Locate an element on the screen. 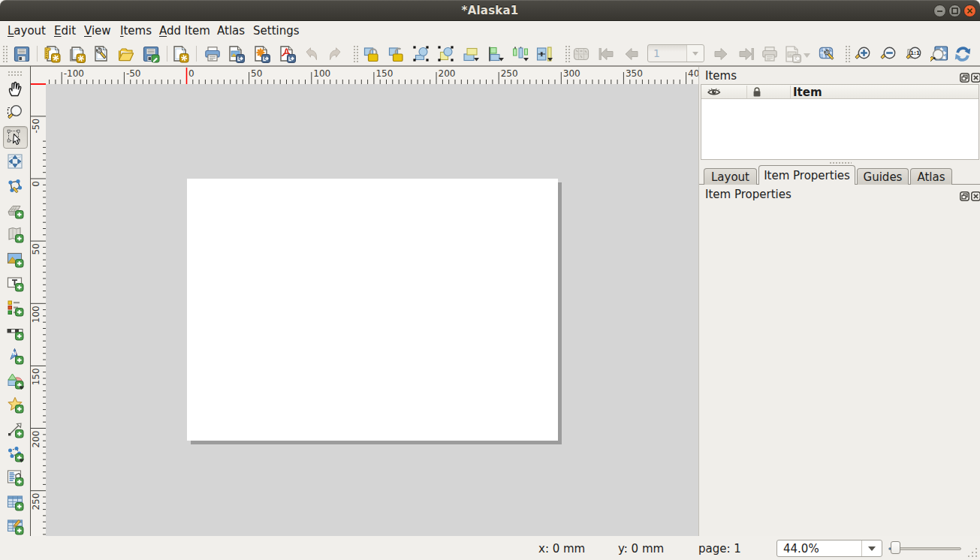 This screenshot has height=560, width=980. new-layout-button is located at coordinates (52, 54).